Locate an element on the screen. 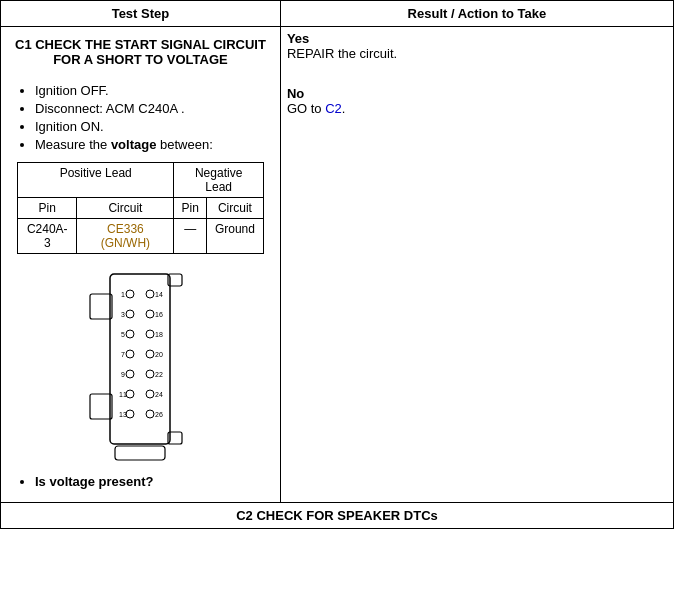  no-label: No is located at coordinates (477, 94).